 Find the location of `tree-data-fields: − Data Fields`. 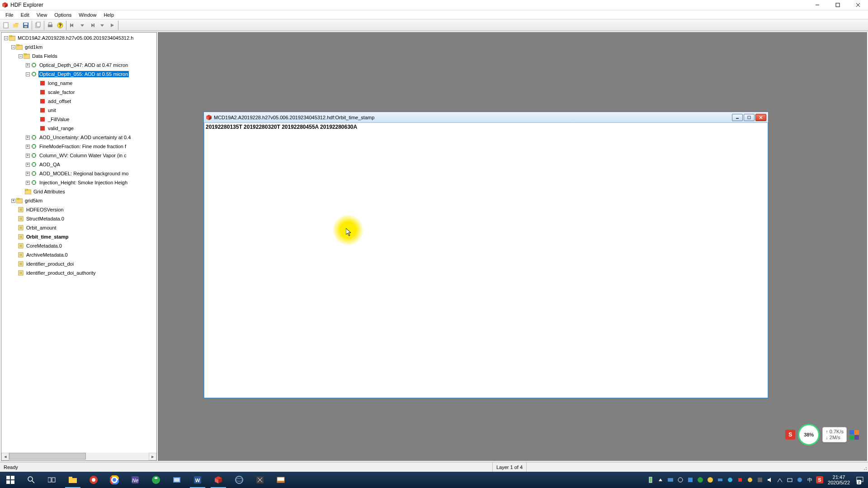

tree-data-fields: − Data Fields is located at coordinates (80, 56).